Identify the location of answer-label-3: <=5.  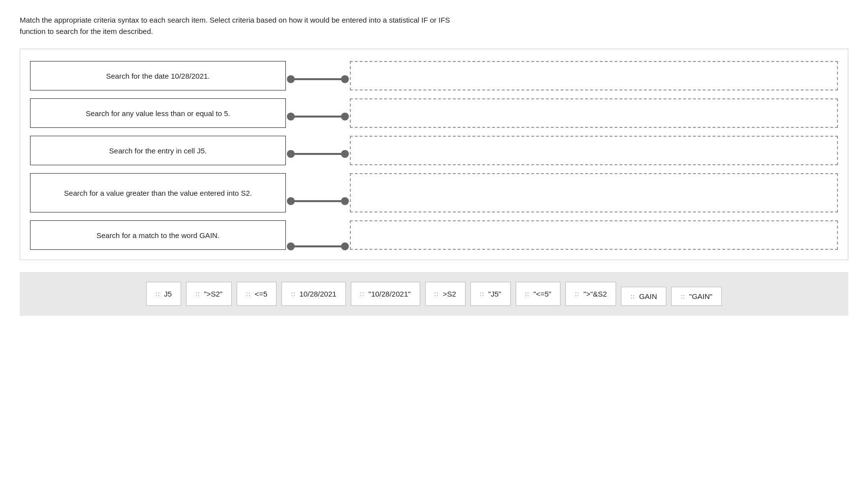
(261, 294).